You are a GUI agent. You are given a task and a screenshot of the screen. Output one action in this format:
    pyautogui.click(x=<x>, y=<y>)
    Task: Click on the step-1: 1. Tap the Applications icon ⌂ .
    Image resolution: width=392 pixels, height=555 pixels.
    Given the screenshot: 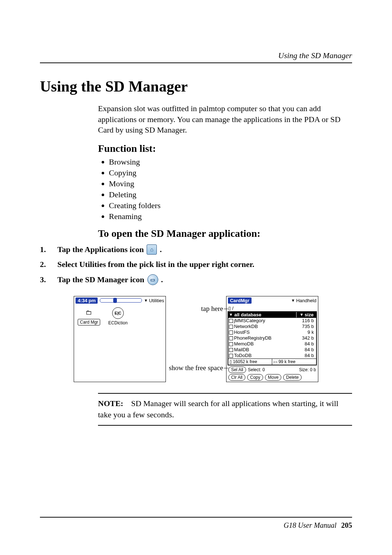 What is the action you would take?
    pyautogui.click(x=196, y=250)
    